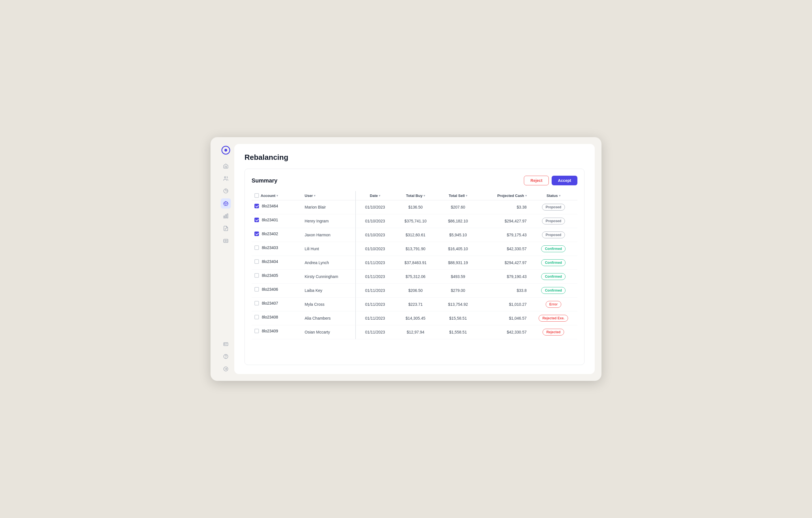  Describe the element at coordinates (270, 262) in the screenshot. I see `account-id-4: 8lo23404` at that location.